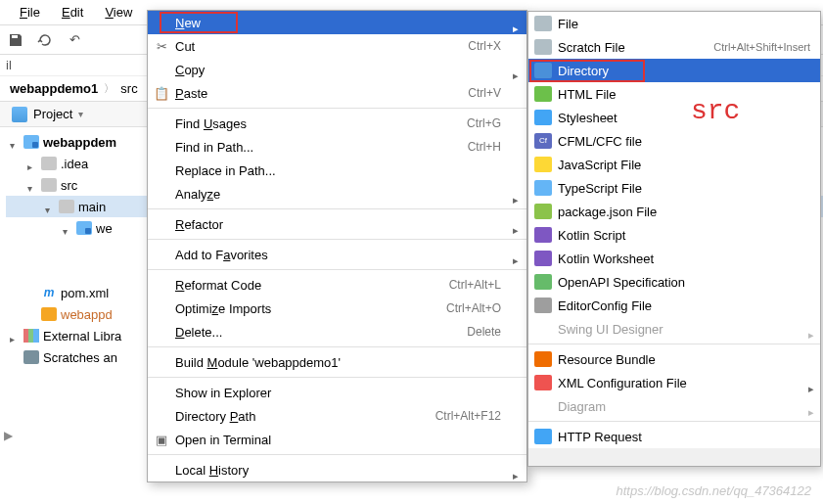 This screenshot has width=823, height=504. What do you see at coordinates (337, 194) in the screenshot?
I see `ctx-analyze: Analyze` at bounding box center [337, 194].